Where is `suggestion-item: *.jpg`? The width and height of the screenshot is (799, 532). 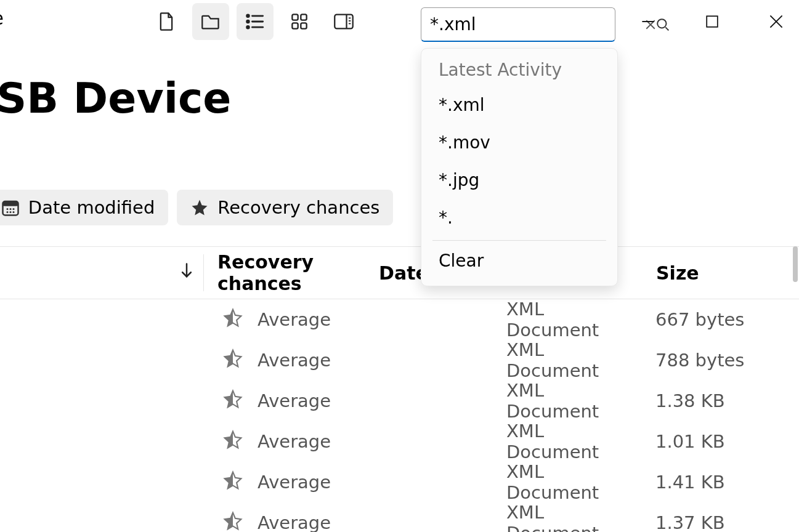
suggestion-item: *.jpg is located at coordinates (519, 180).